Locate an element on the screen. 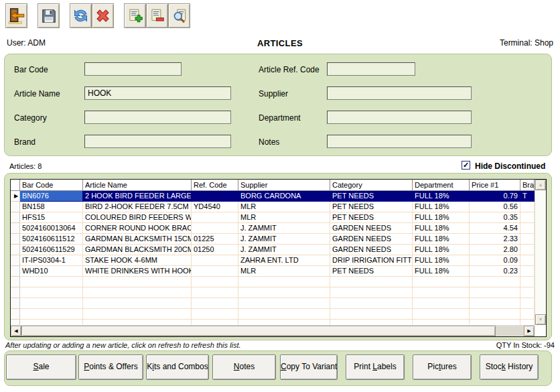 Image resolution: width=560 pixels, height=392 pixels. table-cell: 5024160611512 is located at coordinates (52, 239).